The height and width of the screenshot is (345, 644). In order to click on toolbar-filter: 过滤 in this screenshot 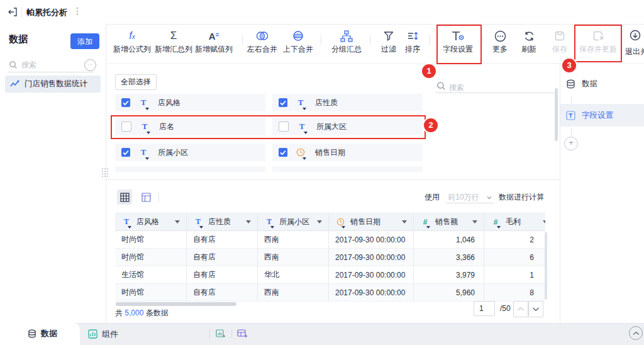, I will do `click(389, 43)`.